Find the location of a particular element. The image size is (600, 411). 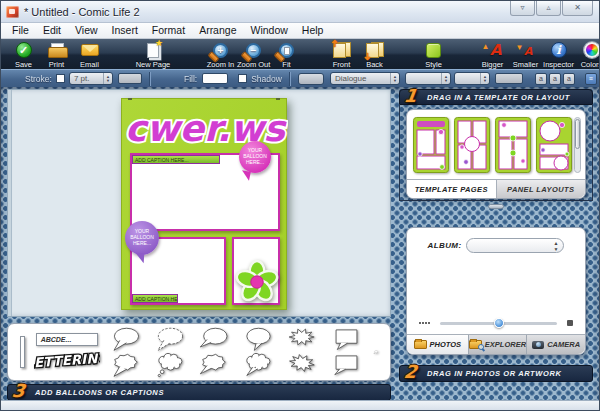

template-browser: TEMPLATE PAGES PANEL LAYOUTS is located at coordinates (496, 154).